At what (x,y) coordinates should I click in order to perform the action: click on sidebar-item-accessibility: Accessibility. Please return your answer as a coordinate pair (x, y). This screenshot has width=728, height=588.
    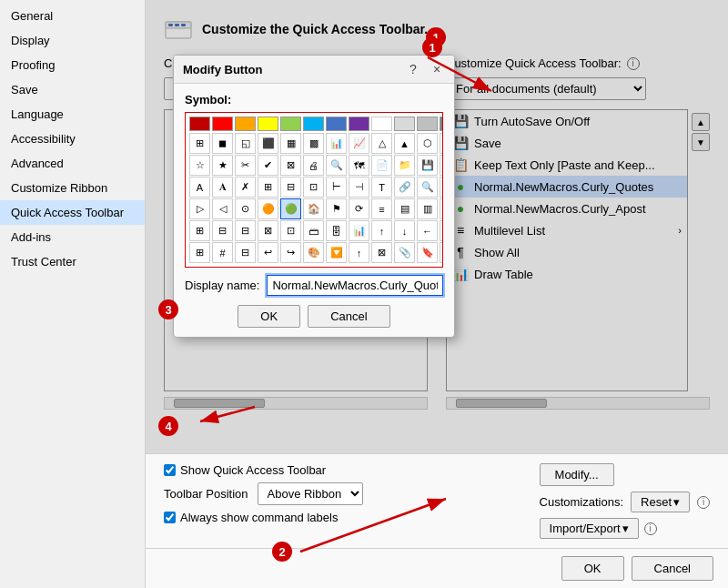
    Looking at the image, I should click on (73, 138).